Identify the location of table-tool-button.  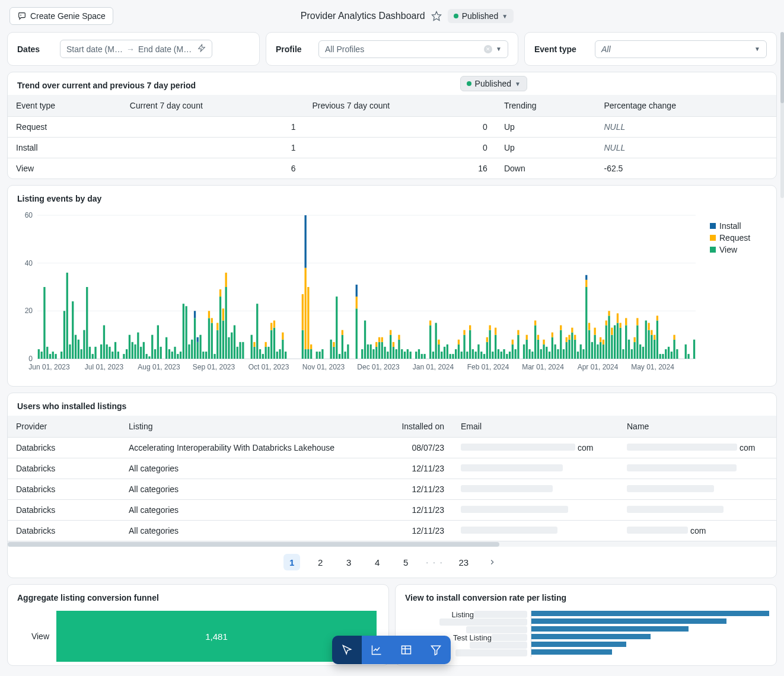
(406, 650).